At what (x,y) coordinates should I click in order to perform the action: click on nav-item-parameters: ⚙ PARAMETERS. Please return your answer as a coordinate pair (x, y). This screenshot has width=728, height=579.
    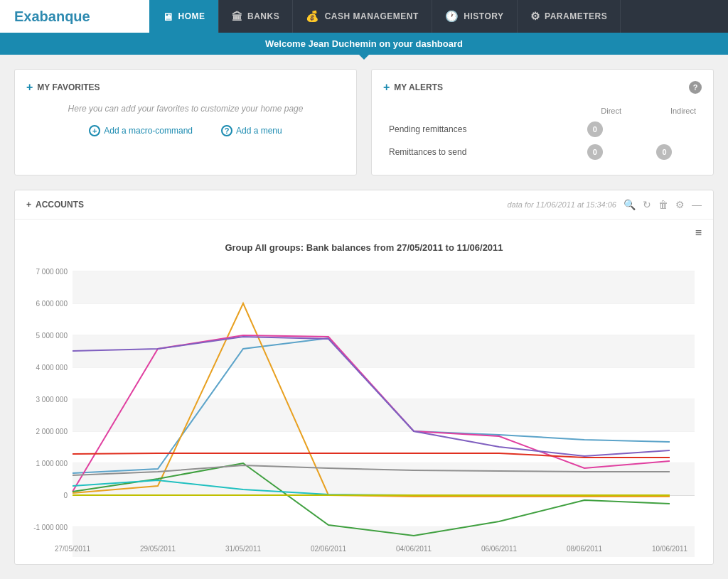
    Looking at the image, I should click on (569, 16).